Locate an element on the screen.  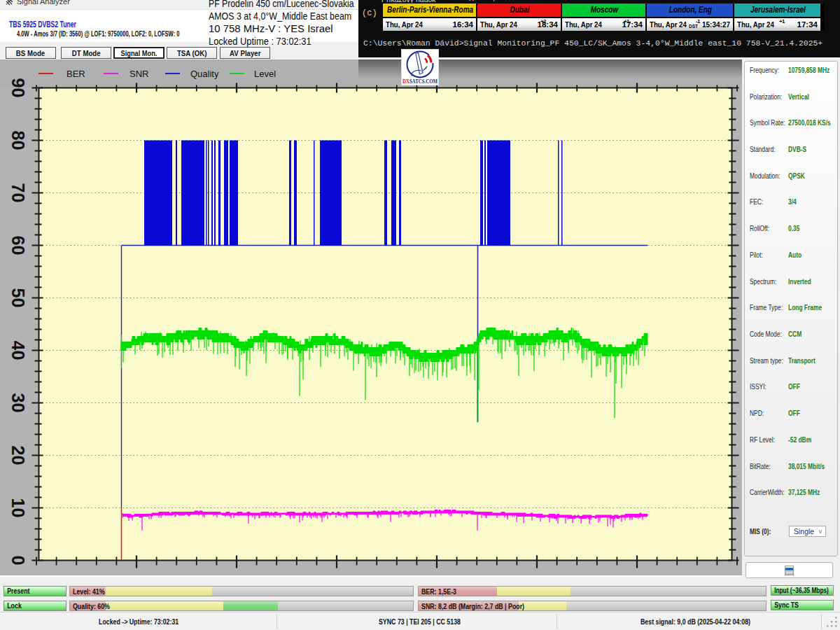
svg-text: 50 is located at coordinates (18, 298).